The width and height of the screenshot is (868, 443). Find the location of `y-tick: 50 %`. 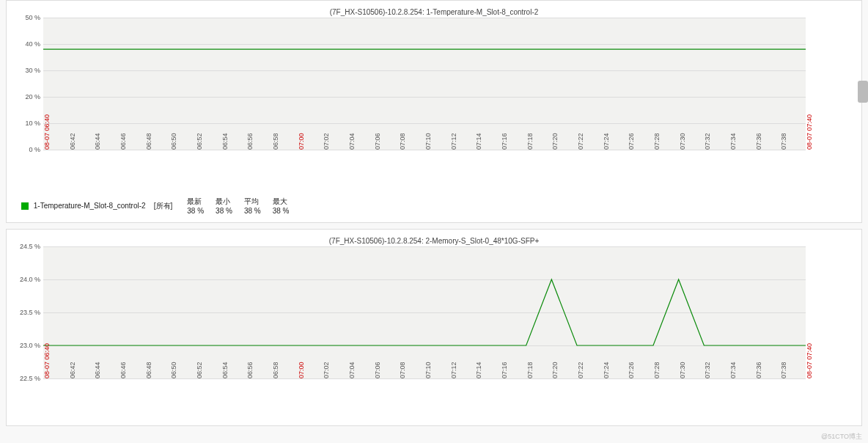

y-tick: 50 % is located at coordinates (34, 18).